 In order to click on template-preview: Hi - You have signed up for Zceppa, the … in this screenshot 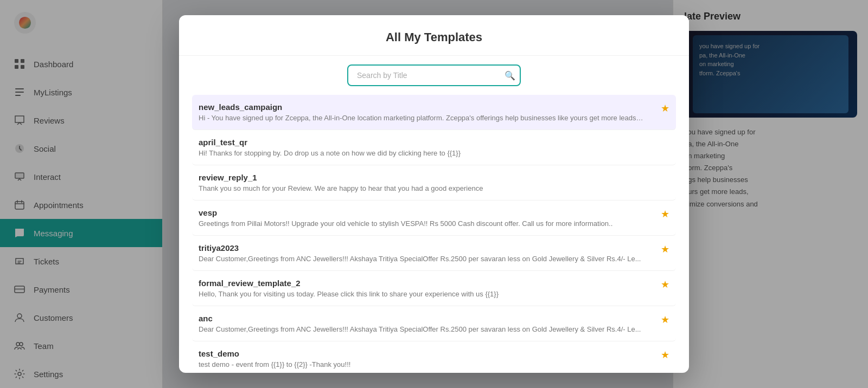, I will do `click(421, 118)`.